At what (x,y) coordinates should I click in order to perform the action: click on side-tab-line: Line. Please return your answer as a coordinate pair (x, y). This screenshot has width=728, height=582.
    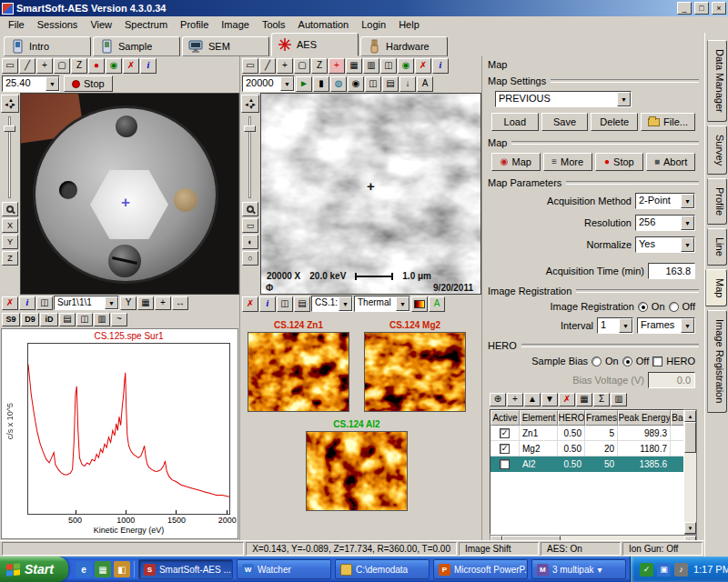
    Looking at the image, I should click on (717, 247).